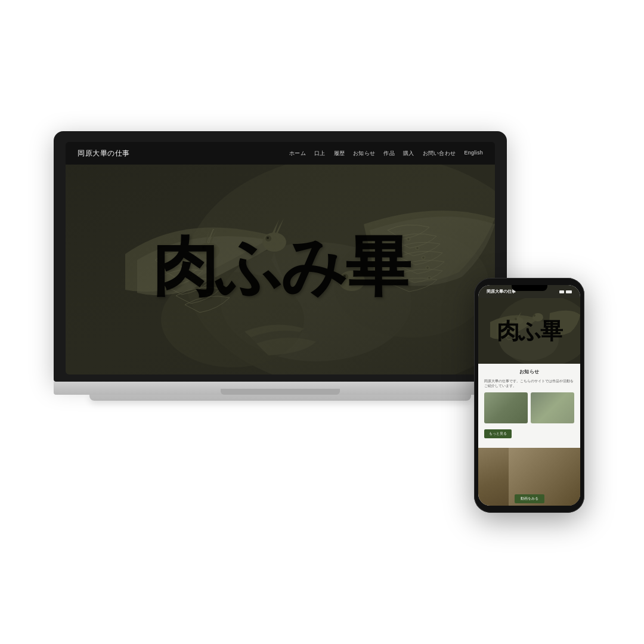 Image resolution: width=644 pixels, height=644 pixels. What do you see at coordinates (280, 388) in the screenshot?
I see `laptop-base` at bounding box center [280, 388].